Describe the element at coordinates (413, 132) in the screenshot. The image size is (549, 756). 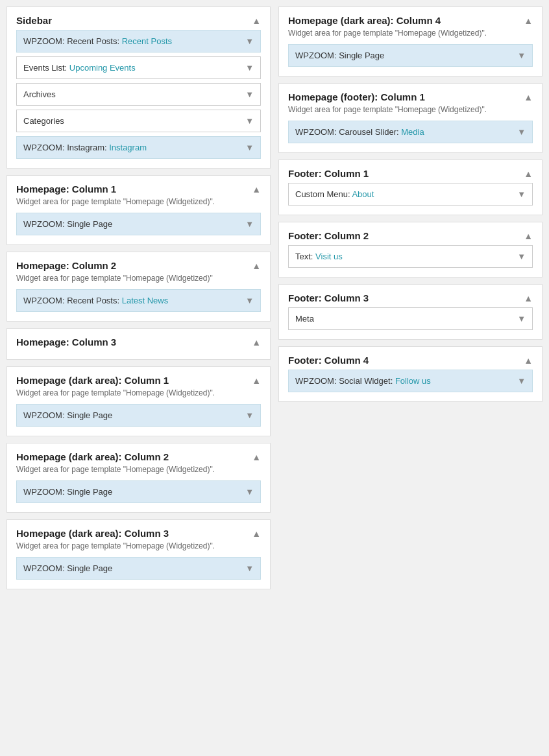
I see `widget-highlight: Media` at that location.